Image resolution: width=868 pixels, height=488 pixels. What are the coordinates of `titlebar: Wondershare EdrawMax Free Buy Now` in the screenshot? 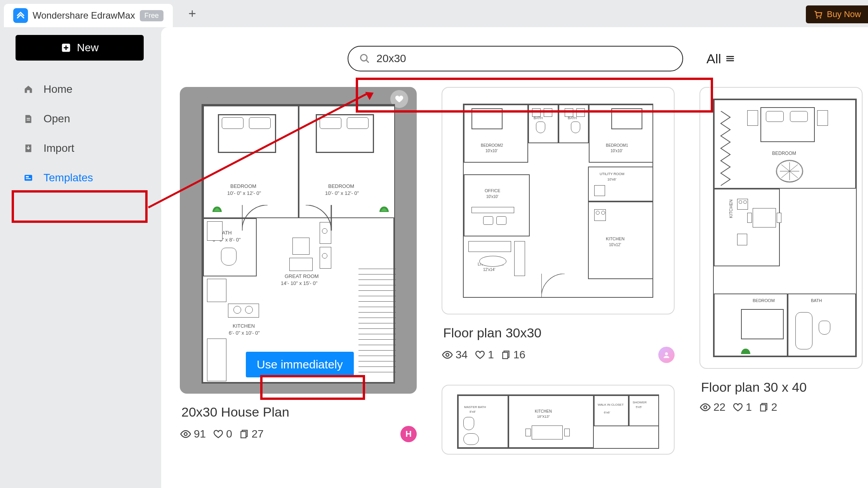 It's located at (434, 14).